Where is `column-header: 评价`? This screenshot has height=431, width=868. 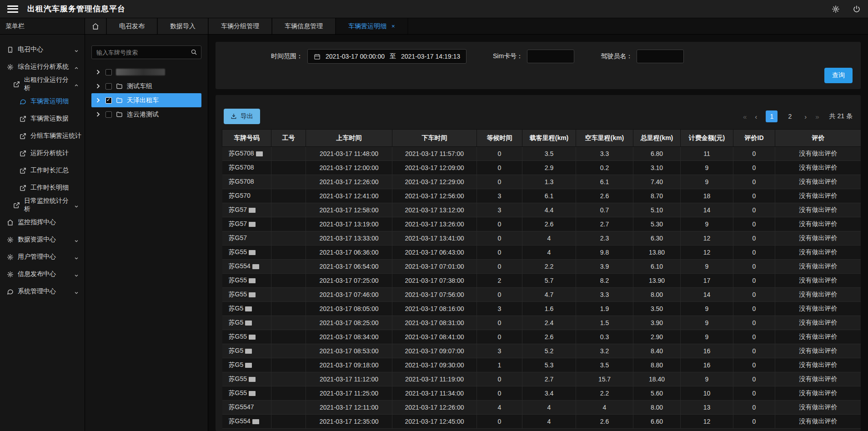
column-header: 评价 is located at coordinates (818, 138).